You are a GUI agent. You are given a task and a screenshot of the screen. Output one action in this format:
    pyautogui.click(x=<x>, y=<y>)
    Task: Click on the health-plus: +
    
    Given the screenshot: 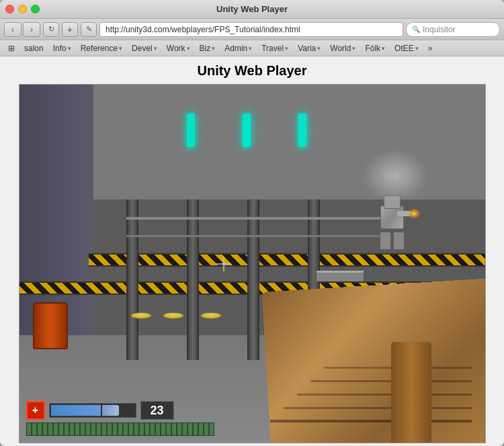 What is the action you would take?
    pyautogui.click(x=35, y=410)
    